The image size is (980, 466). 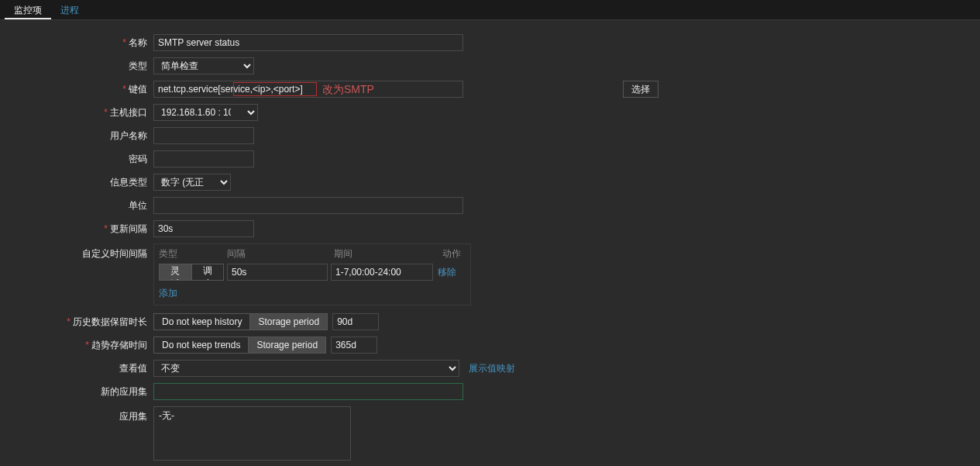 What do you see at coordinates (138, 205) in the screenshot?
I see `label-unit: 单位` at bounding box center [138, 205].